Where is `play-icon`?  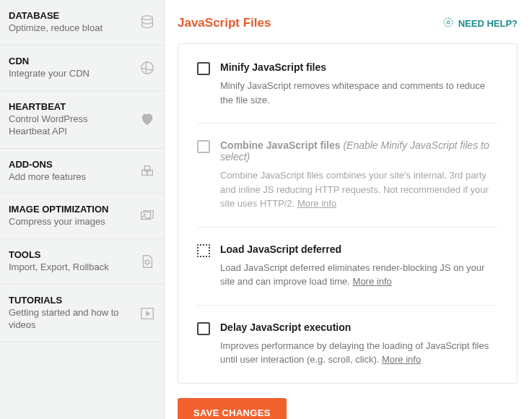 play-icon is located at coordinates (147, 314).